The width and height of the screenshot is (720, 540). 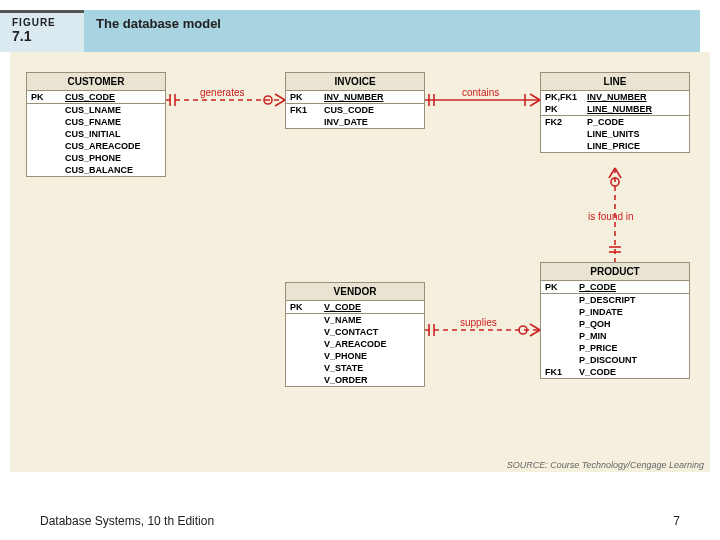 What do you see at coordinates (355, 292) in the screenshot?
I see `entity-name: VENDOR` at bounding box center [355, 292].